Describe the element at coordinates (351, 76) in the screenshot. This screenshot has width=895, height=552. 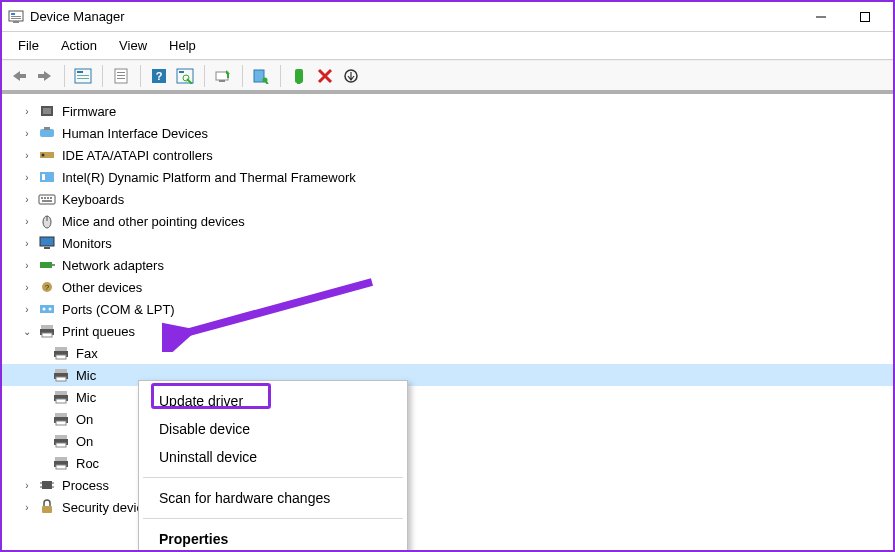
I see `power-button` at that location.